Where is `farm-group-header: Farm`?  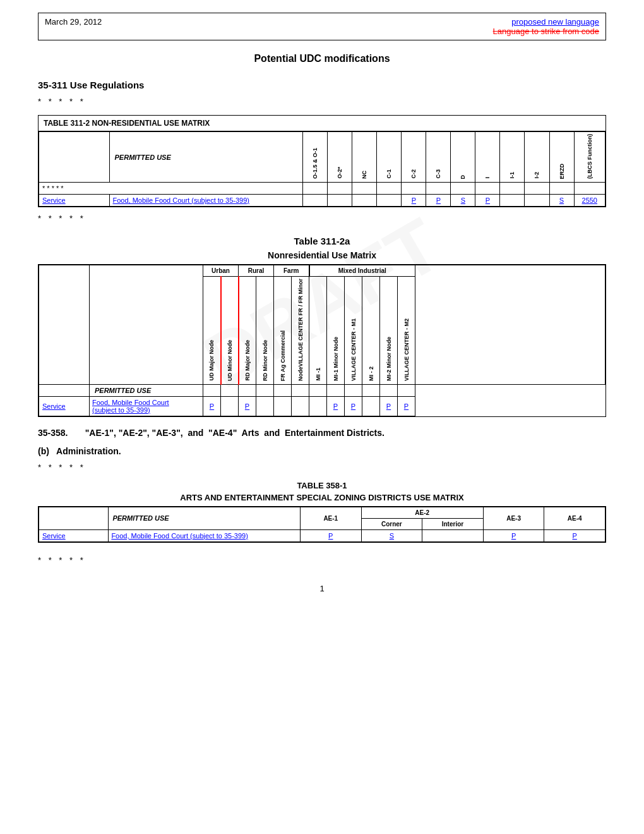
farm-group-header: Farm is located at coordinates (292, 271).